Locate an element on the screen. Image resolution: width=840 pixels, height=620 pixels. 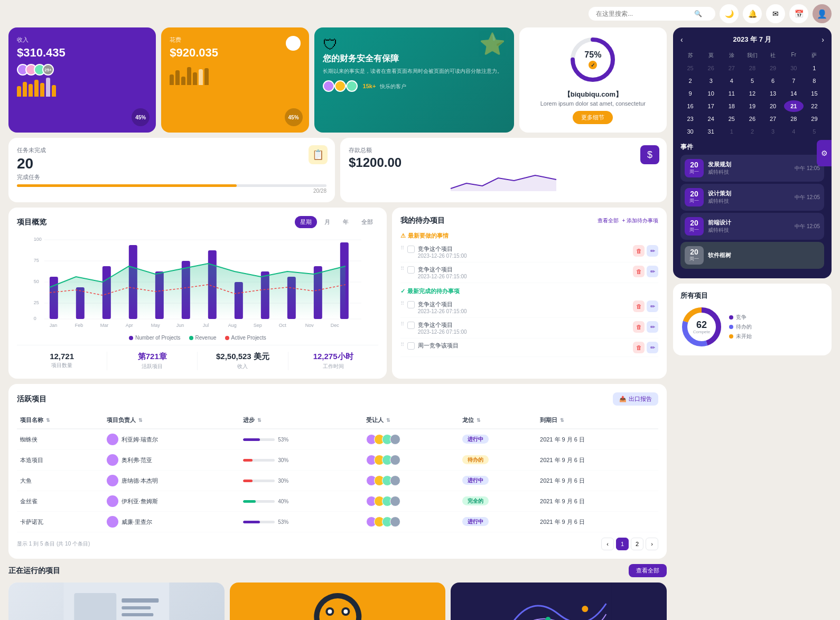
mail-icon: ✉ is located at coordinates (776, 14).